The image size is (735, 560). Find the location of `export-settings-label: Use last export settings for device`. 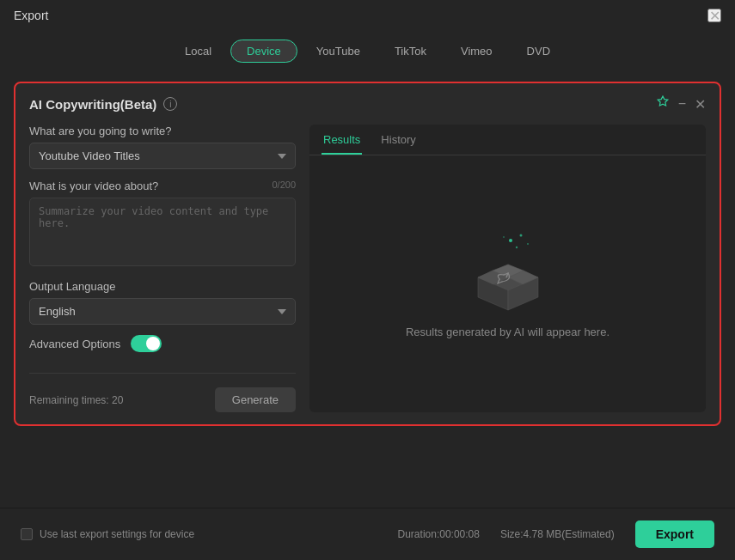

export-settings-label: Use last export settings for device is located at coordinates (117, 534).